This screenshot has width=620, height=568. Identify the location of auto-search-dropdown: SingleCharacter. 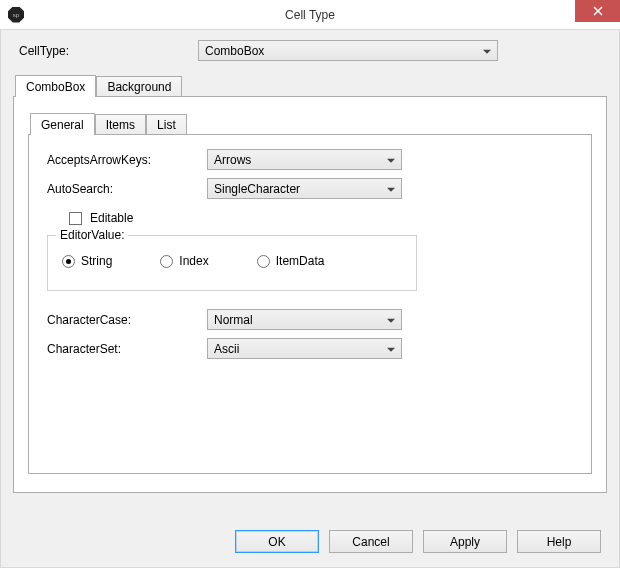
(304, 188).